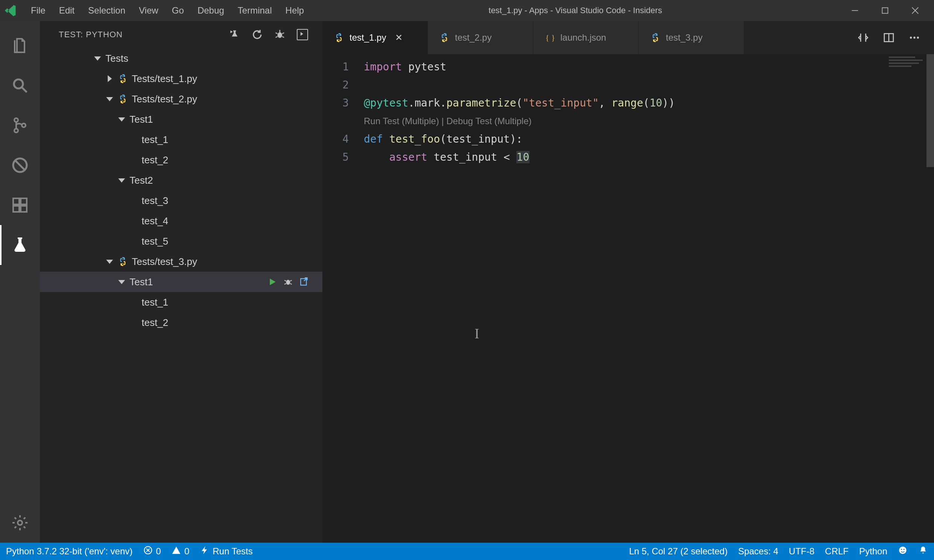  What do you see at coordinates (20, 205) in the screenshot?
I see `activity-extensions` at bounding box center [20, 205].